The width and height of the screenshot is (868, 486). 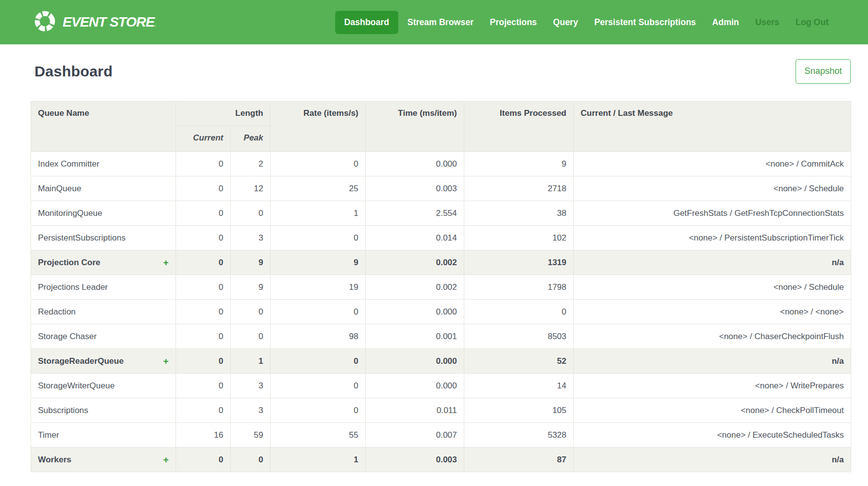 What do you see at coordinates (441, 287) in the screenshot?
I see `table-row: Projections Leader + 0 9 19 0.002 1798 <…` at bounding box center [441, 287].